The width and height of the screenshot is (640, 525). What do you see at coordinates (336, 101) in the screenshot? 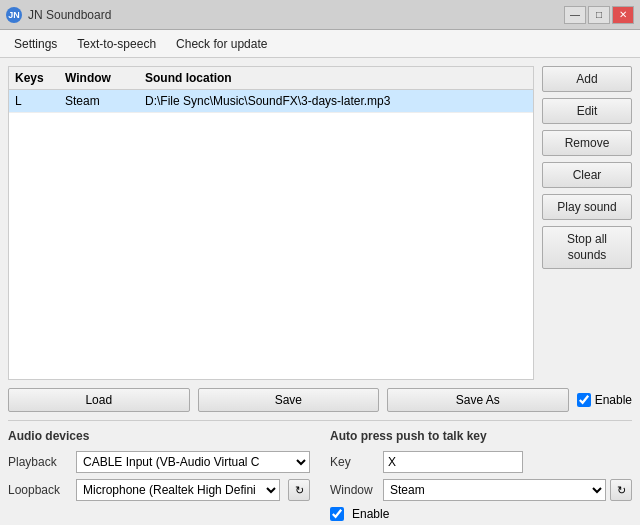
I see `row-location: D:\File Sync\Music\SoundFX\3-days-later.…` at bounding box center [336, 101].